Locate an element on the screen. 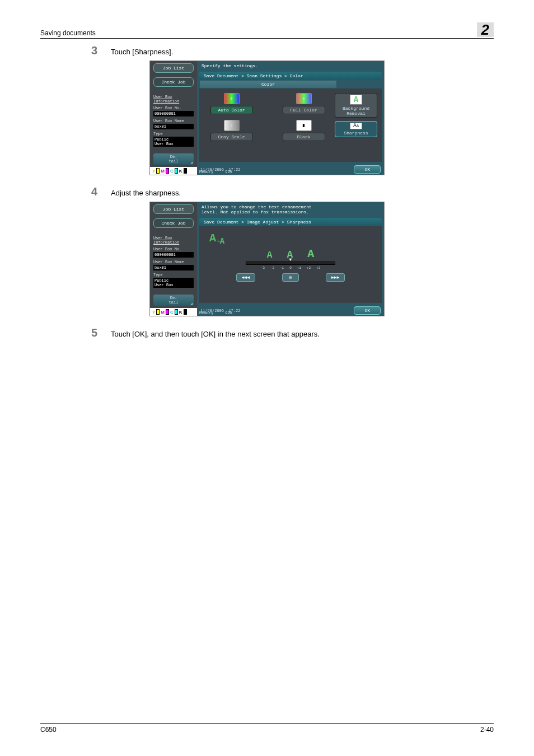 The height and width of the screenshot is (756, 534). step-text: Touch [Sharpness]. is located at coordinates (142, 52).